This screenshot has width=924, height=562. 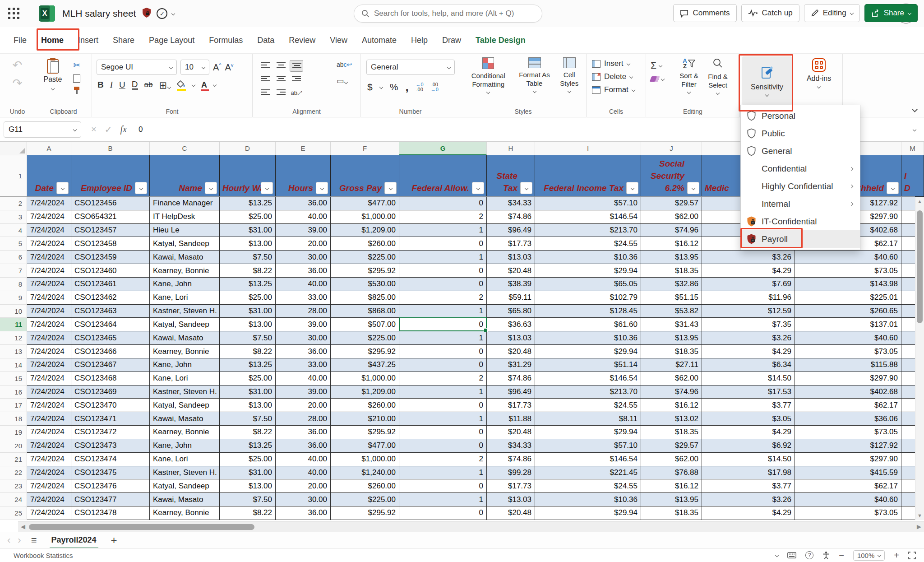 I want to click on copy-icon, so click(x=77, y=79).